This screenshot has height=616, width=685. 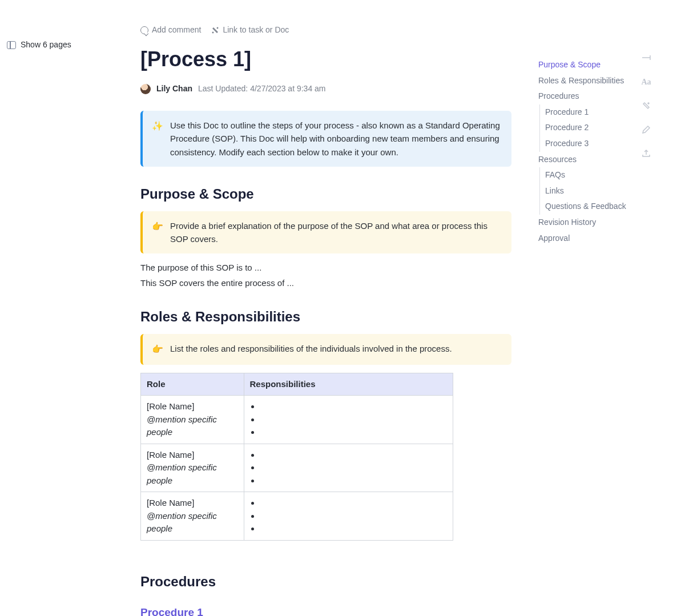 What do you see at coordinates (646, 82) in the screenshot?
I see `typography-icon: Aa` at bounding box center [646, 82].